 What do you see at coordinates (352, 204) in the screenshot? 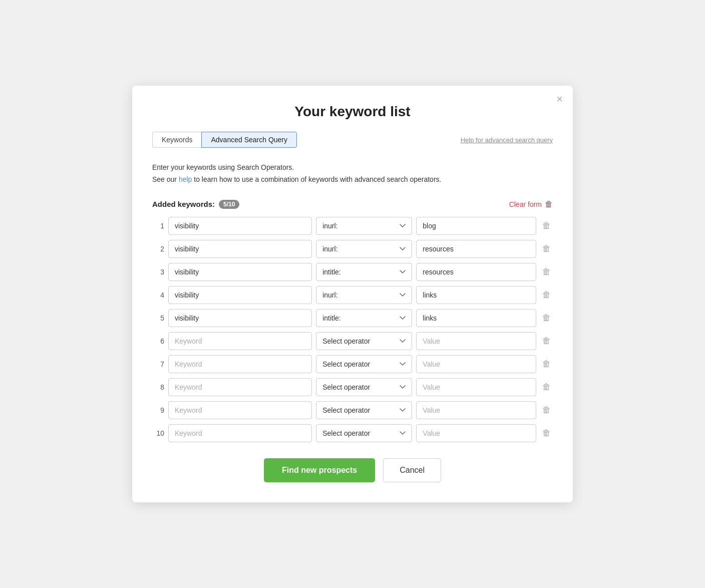
I see `keywords-header: Added keywords: 5/10 Clear form 🗑` at bounding box center [352, 204].